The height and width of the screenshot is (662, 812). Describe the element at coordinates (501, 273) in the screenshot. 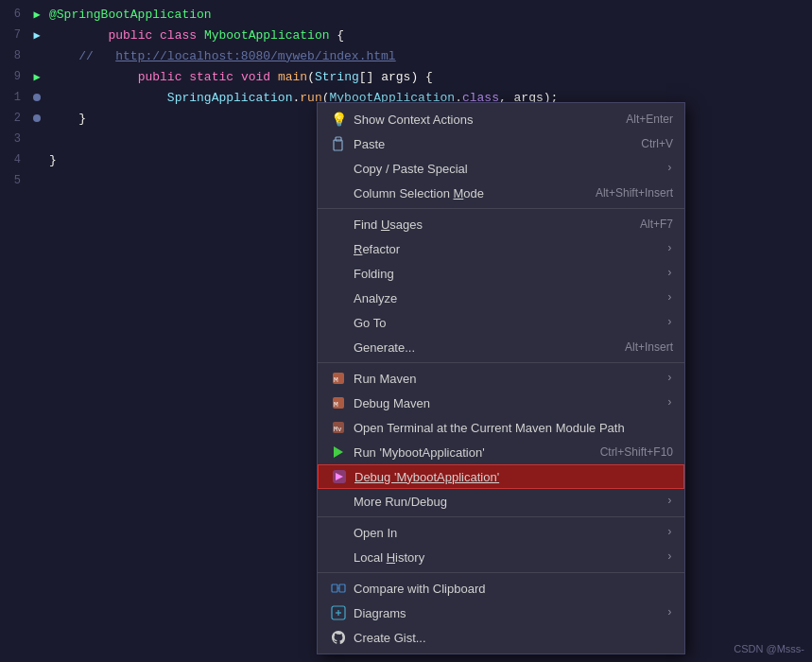

I see `menu-item-folding: Folding ›` at that location.